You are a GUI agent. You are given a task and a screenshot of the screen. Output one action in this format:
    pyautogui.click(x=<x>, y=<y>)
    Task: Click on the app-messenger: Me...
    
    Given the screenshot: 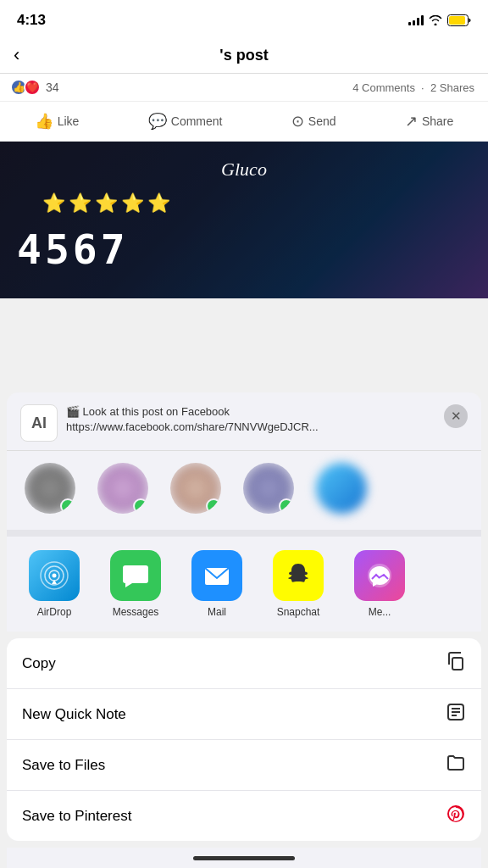 What is the action you would take?
    pyautogui.click(x=380, y=584)
    